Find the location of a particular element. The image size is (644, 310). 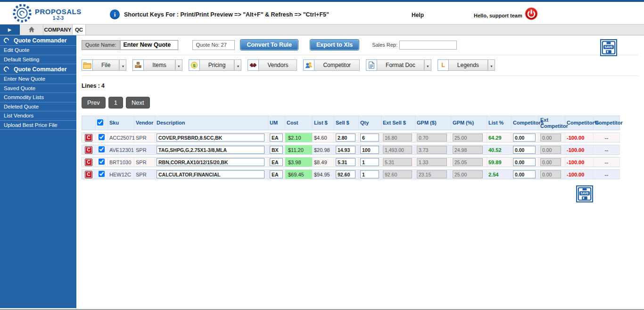

header-ext-competitor: Ext Competitor is located at coordinates (552, 123).